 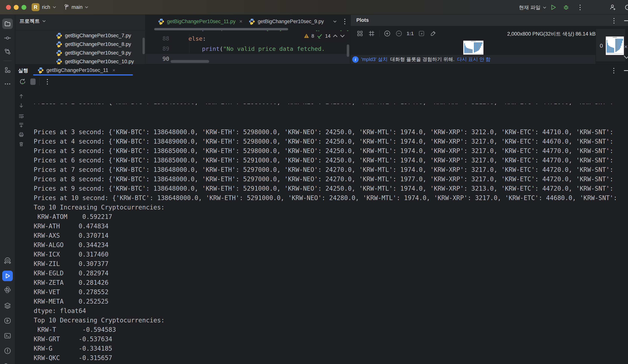 I want to click on tab-getBigChangePer10sec_9: getBigChangePer10sec_9.py, so click(x=286, y=21).